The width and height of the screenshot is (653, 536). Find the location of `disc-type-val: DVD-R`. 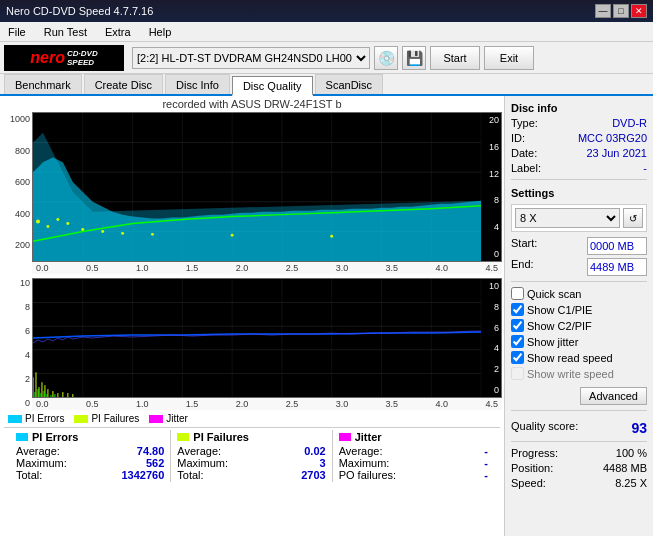

disc-type-val: DVD-R is located at coordinates (630, 123).